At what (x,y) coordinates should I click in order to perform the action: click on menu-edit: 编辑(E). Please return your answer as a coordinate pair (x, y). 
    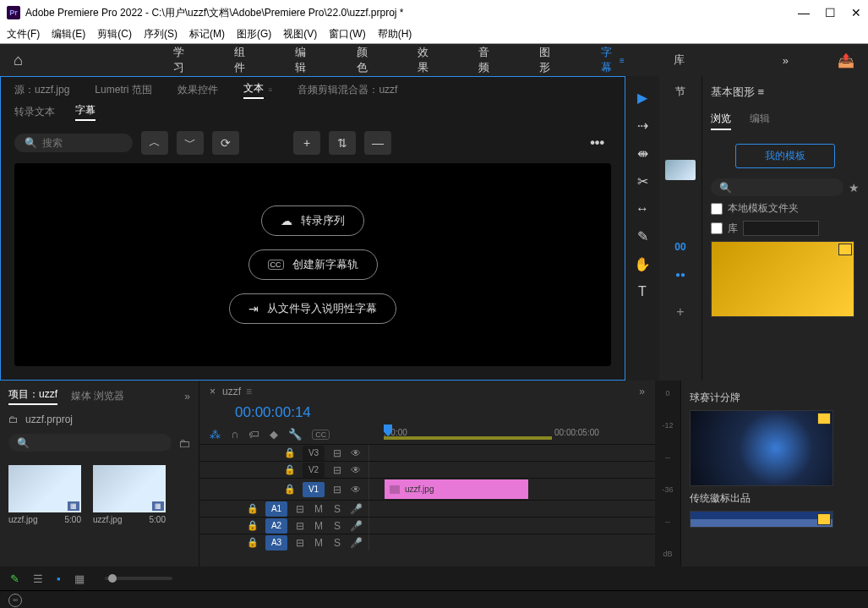
    Looking at the image, I should click on (68, 34).